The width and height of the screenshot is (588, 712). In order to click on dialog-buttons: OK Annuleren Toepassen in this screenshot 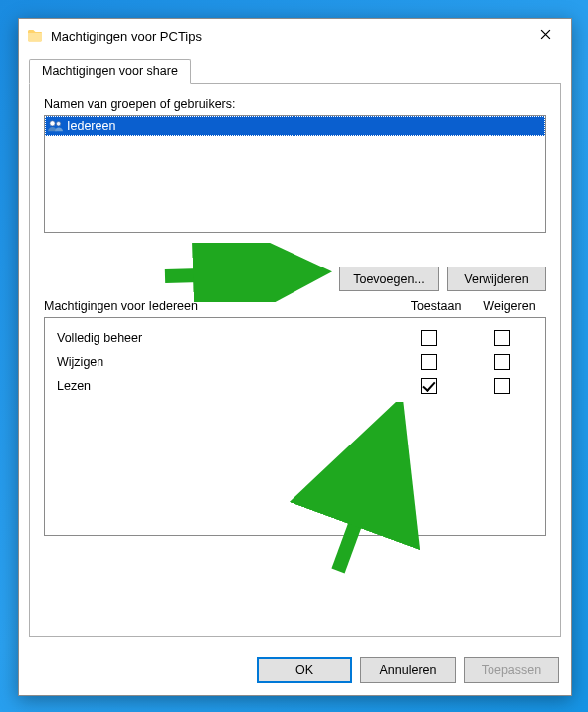, I will do `click(294, 671)`.